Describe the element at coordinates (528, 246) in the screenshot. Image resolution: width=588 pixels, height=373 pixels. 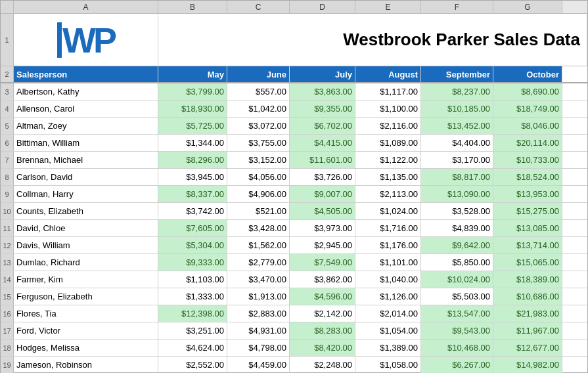
I see `cell-oct: $13,714.00` at that location.